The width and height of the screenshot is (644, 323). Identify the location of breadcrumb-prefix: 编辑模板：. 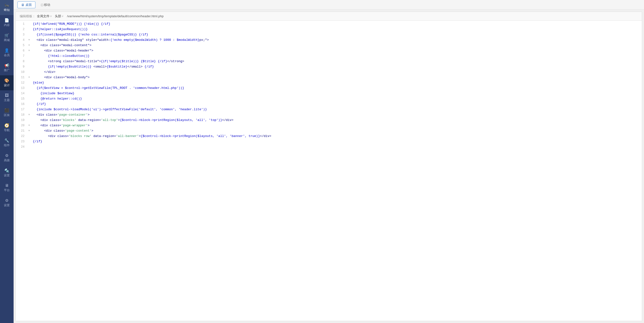
(28, 16).